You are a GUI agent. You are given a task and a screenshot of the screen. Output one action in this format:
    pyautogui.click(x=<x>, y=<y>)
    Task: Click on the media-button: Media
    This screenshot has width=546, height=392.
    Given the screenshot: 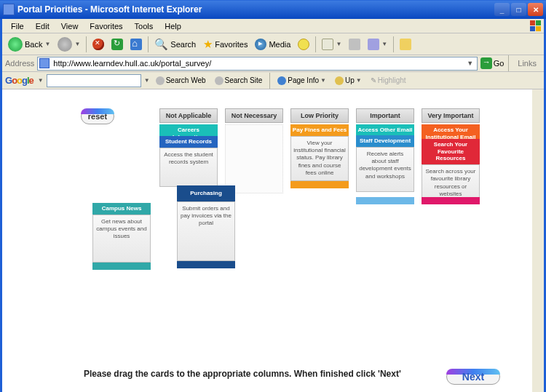 What is the action you would take?
    pyautogui.click(x=272, y=44)
    